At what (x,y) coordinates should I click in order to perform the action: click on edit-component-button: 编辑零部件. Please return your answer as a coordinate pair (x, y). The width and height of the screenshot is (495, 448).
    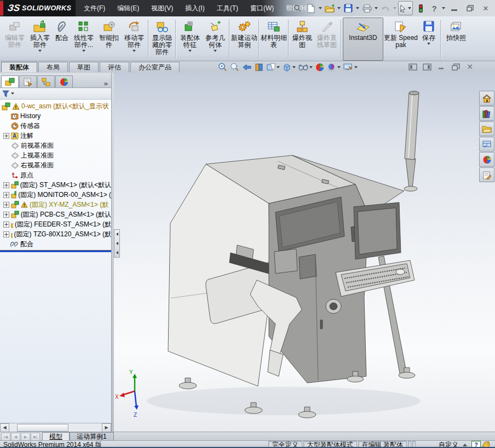
    Looking at the image, I should click on (15, 39).